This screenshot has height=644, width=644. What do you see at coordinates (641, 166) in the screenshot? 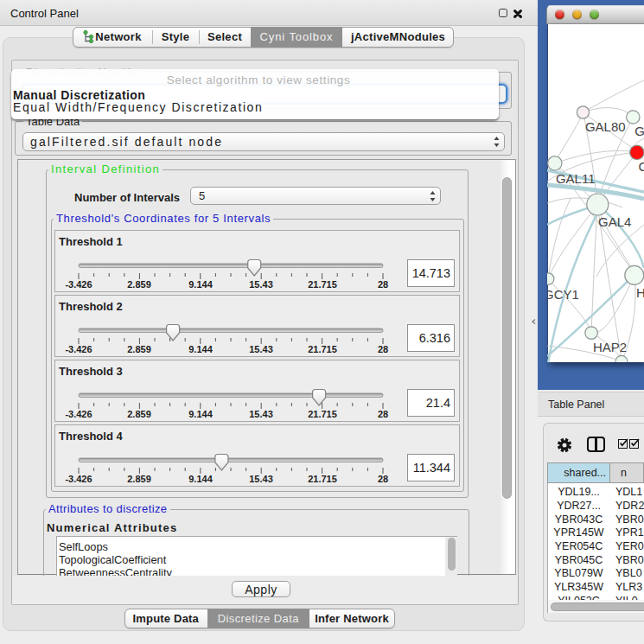
I see `svg-text: C` at bounding box center [641, 166].